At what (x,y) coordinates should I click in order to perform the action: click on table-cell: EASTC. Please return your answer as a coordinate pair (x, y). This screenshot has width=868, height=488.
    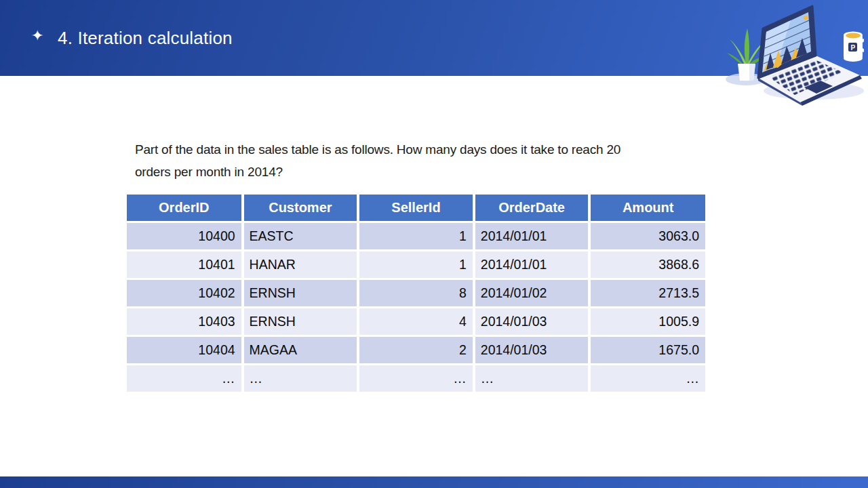
    Looking at the image, I should click on (301, 237).